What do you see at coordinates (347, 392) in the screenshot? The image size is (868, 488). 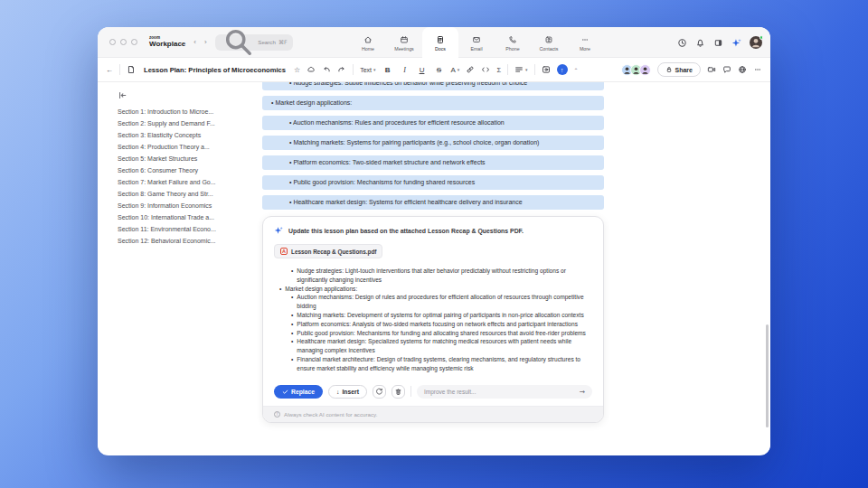 I see `insert-button: ↓ Insert` at bounding box center [347, 392].